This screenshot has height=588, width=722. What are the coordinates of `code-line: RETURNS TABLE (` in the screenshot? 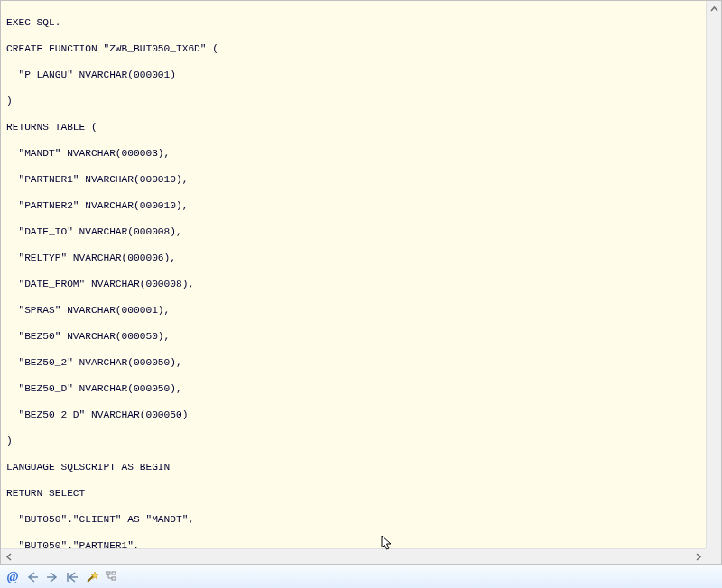 It's located at (361, 128).